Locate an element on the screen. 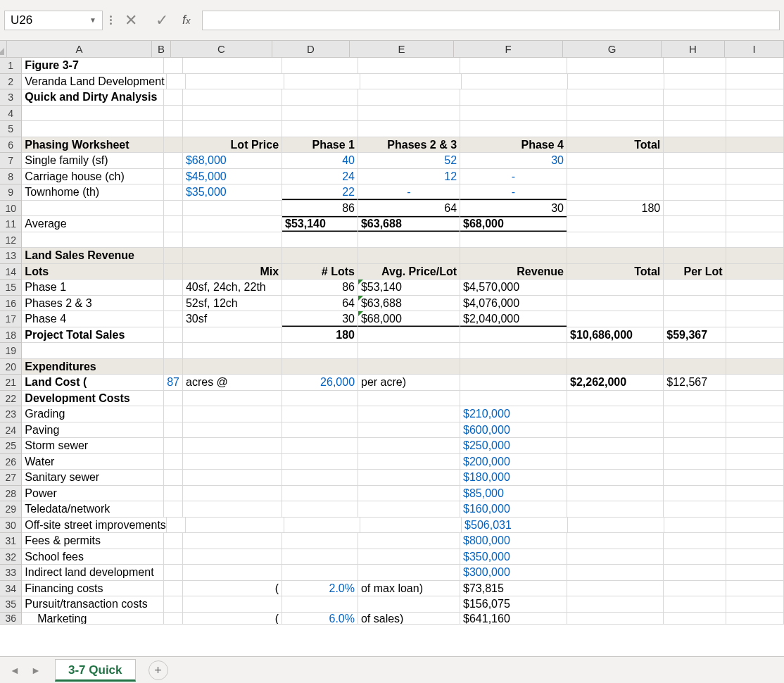  cell: $800,000 is located at coordinates (514, 541).